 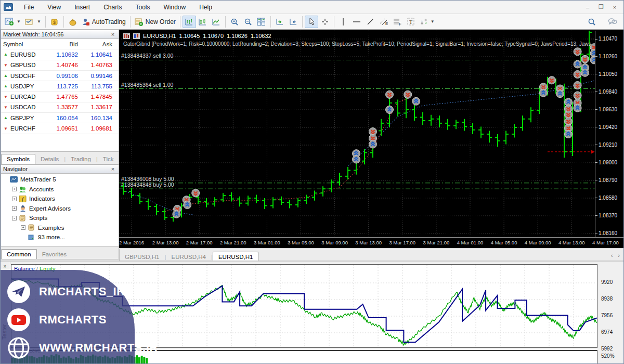 I want to click on table-row-USDCHF: ▲USDCHF0.991060.99146, so click(x=60, y=76).